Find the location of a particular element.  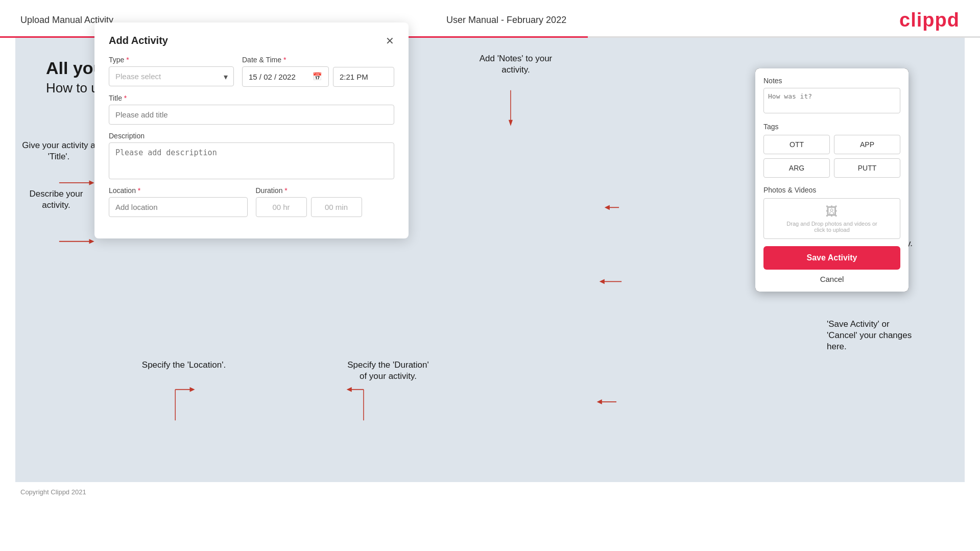

duration-group-field: Duration * is located at coordinates (325, 202).